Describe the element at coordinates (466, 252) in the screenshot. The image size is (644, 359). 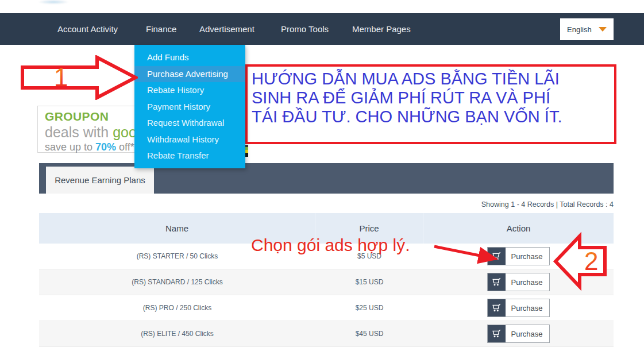
I see `annotation-arrow` at that location.